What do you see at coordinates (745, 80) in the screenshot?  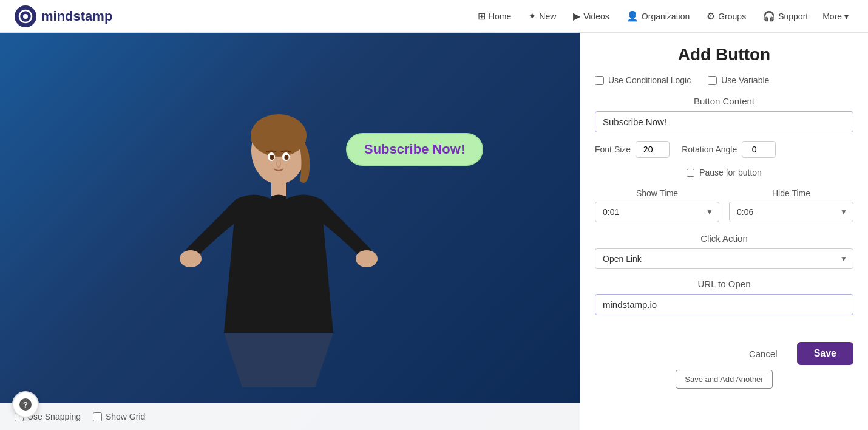 I see `use-variable-label: Use Variable` at bounding box center [745, 80].